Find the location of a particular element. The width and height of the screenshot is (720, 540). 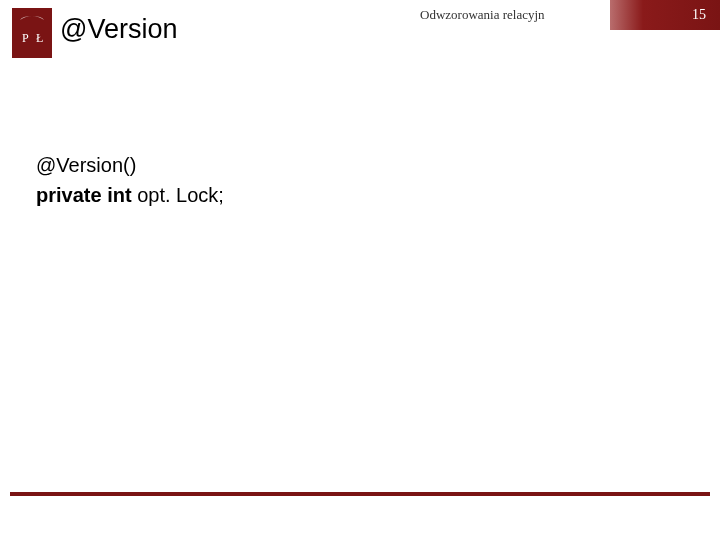

crest-icon: P Ł is located at coordinates (32, 33).